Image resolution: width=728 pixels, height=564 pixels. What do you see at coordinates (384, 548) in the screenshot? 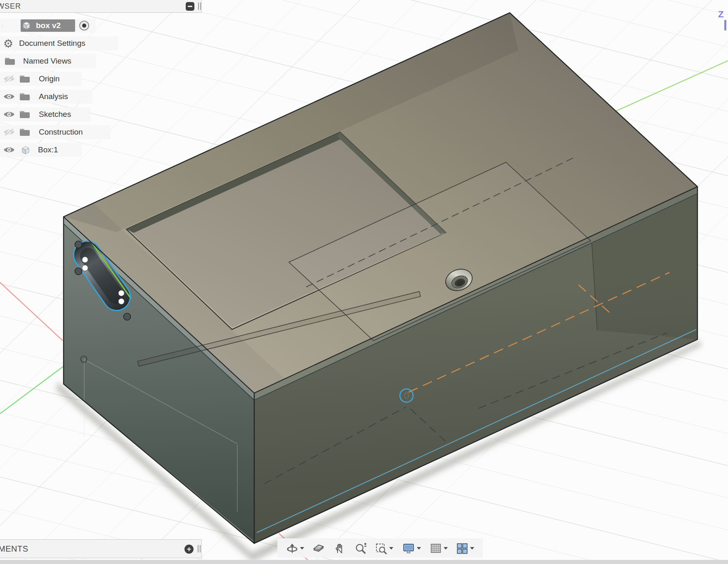
I see `window-zoom-button` at bounding box center [384, 548].